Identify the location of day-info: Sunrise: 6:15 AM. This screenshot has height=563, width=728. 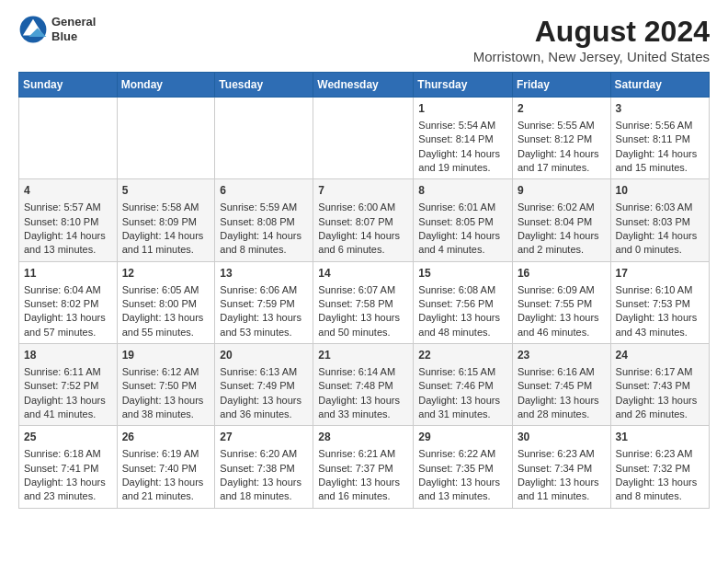
(463, 372).